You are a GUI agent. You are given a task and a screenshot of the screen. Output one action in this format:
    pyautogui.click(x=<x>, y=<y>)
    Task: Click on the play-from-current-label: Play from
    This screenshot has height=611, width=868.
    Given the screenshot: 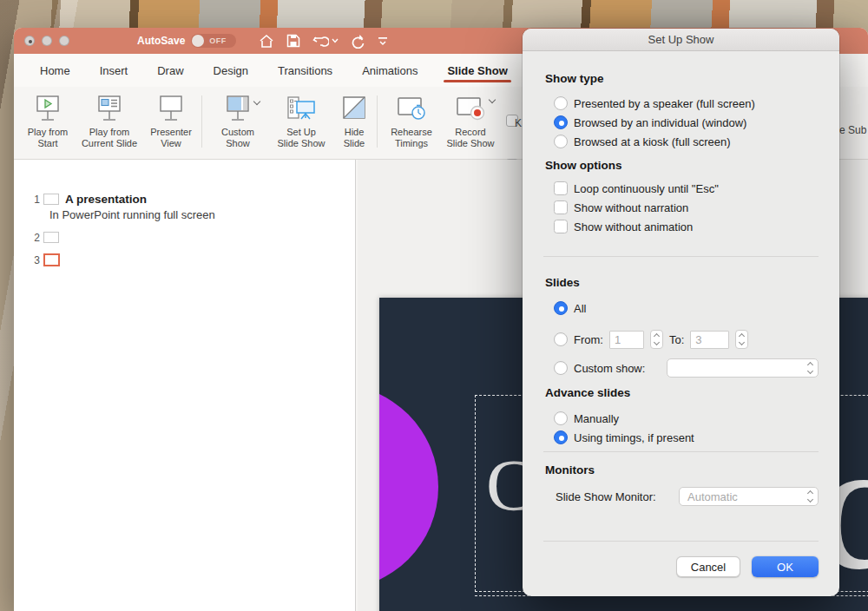 What is the action you would take?
    pyautogui.click(x=109, y=132)
    